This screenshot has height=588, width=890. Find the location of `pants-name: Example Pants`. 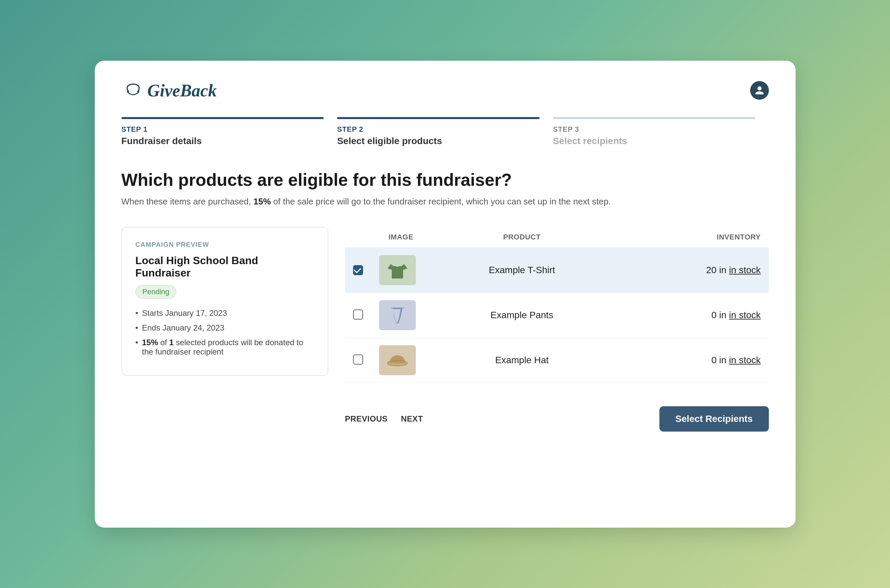

pants-name: Example Pants is located at coordinates (522, 315).